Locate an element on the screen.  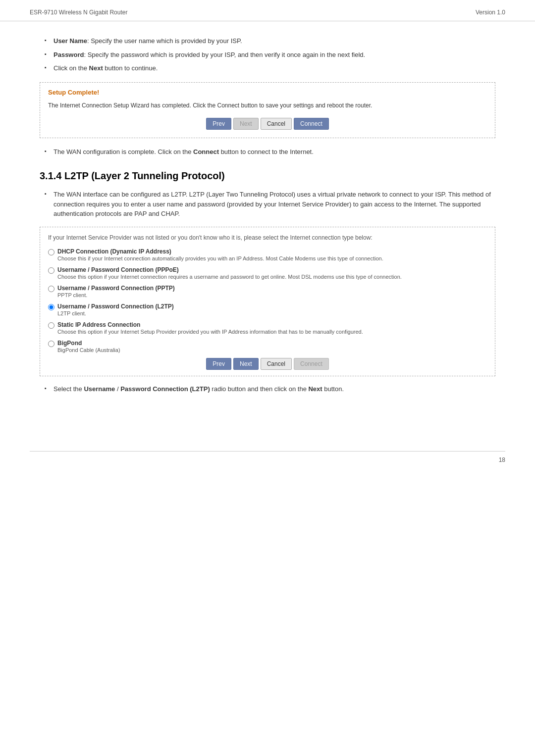
radio-dhcp-label-bold: DHCP Connection (Dynamic IP Address) is located at coordinates (114, 252).